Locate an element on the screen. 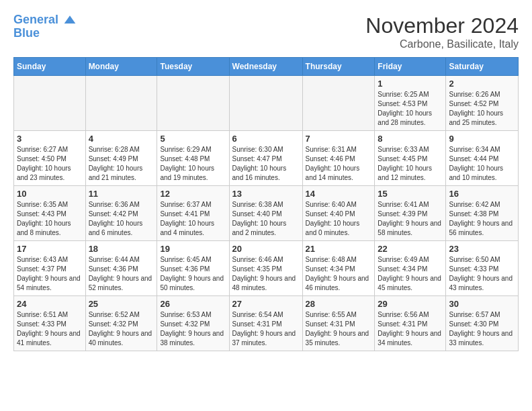 This screenshot has height=411, width=532. day-info: Sunrise: 6:36 AM Sunset: 4:42 PM Dayligh… is located at coordinates (122, 219).